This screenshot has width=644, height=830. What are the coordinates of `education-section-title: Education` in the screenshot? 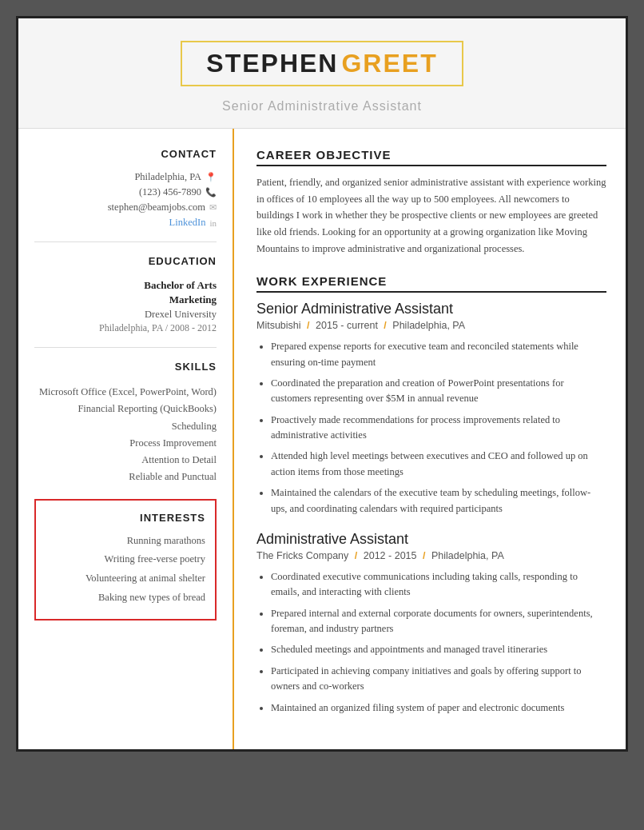 It's located at (125, 262).